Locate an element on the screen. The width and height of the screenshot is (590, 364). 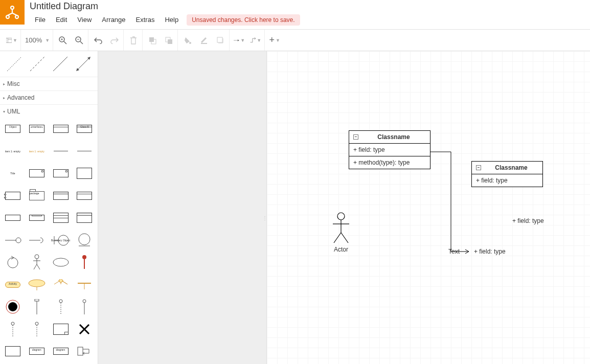
shape-lifeline2 is located at coordinates (84, 307).